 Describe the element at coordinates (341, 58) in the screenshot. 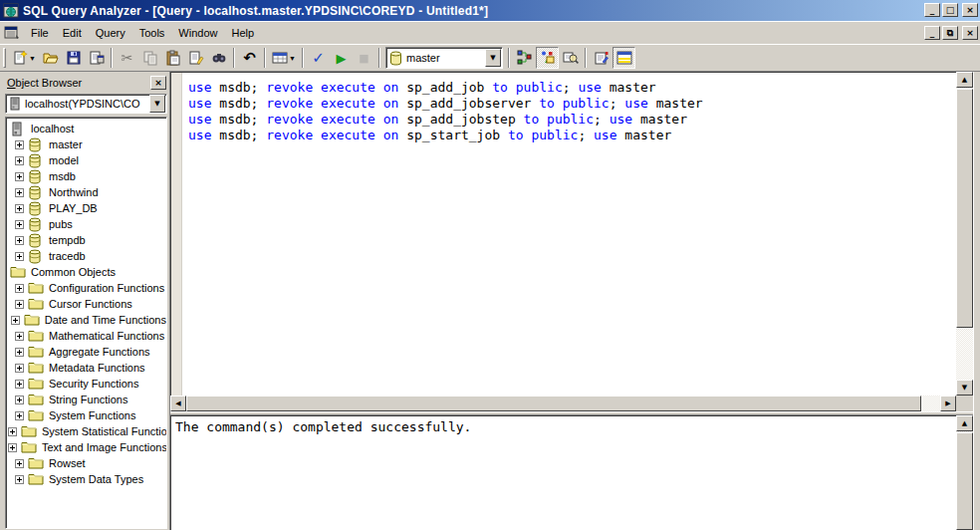

I see `execute-button: ▶` at that location.